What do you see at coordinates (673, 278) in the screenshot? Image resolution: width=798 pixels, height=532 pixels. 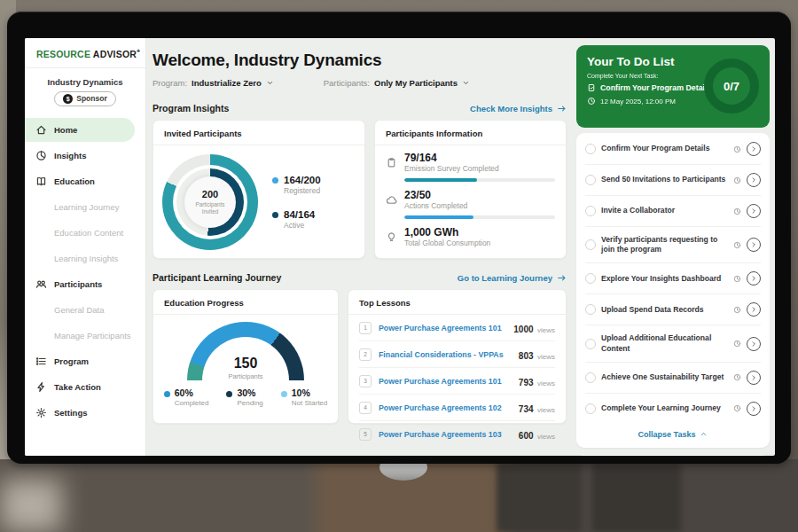 I see `task-explore-your-insights-dashboard: Explore Your Insights Dashboard` at bounding box center [673, 278].